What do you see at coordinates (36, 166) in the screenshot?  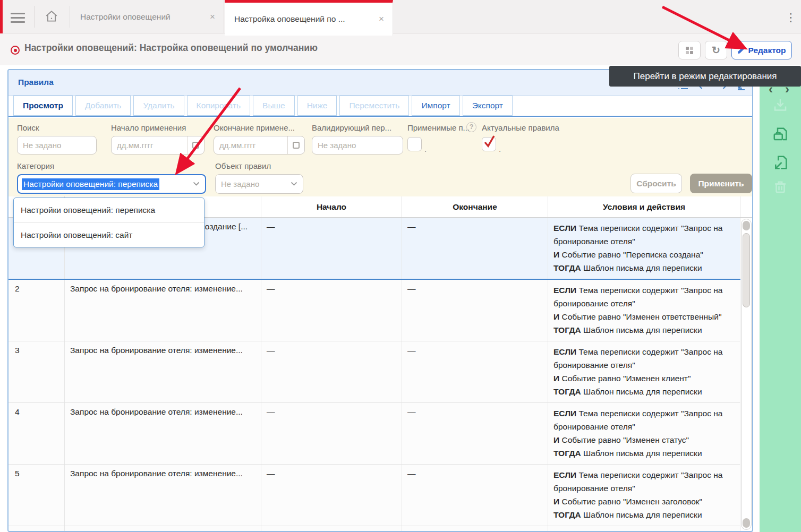 I see `category-label: Категория` at bounding box center [36, 166].